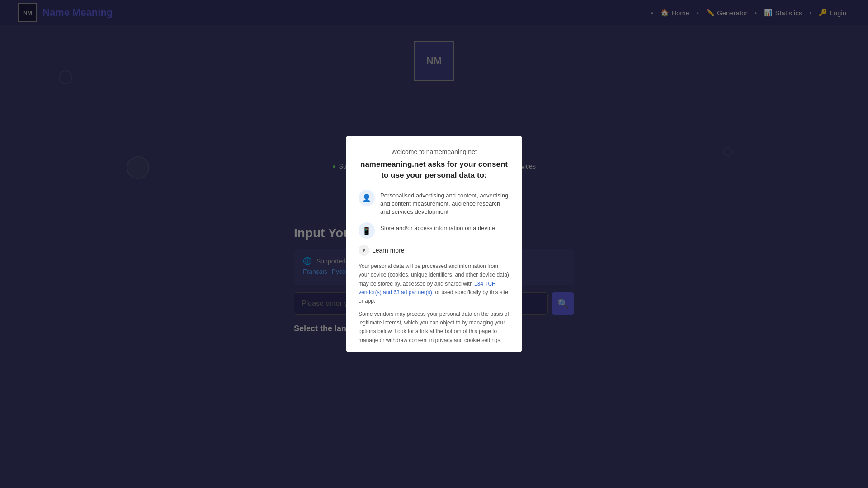 Image resolution: width=868 pixels, height=488 pixels. Describe the element at coordinates (434, 352) in the screenshot. I see `modal-divider` at that location.